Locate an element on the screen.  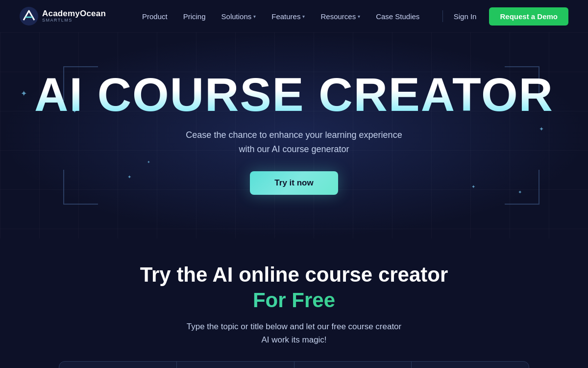
nav-features: Features ▾ is located at coordinates (288, 17).